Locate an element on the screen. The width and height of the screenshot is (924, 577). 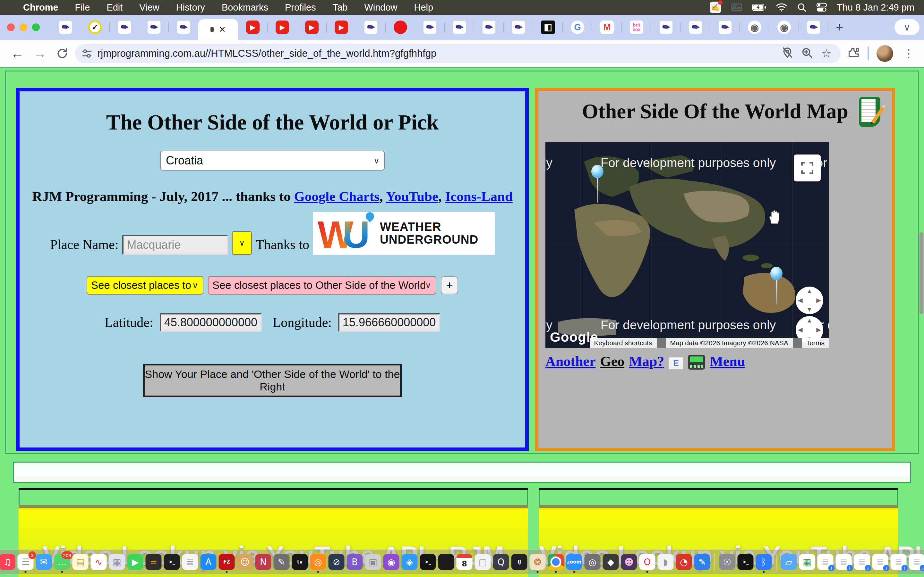
google-charts-link: Google Charts is located at coordinates (337, 196).